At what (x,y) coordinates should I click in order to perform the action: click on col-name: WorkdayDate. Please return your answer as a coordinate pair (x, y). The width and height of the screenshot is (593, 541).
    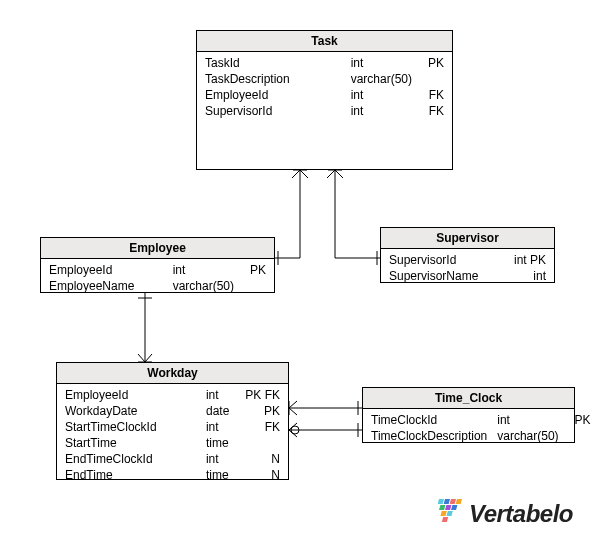
    Looking at the image, I should click on (130, 411).